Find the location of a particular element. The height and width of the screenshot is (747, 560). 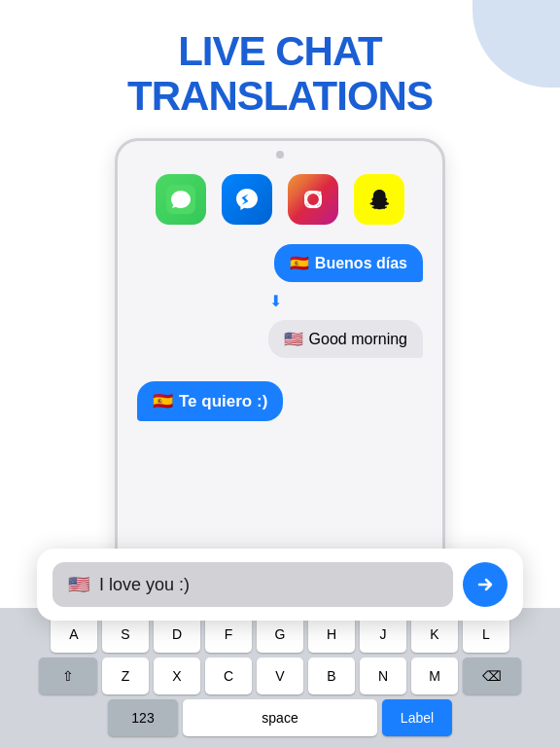

snapchat-app-icon is located at coordinates (379, 199).